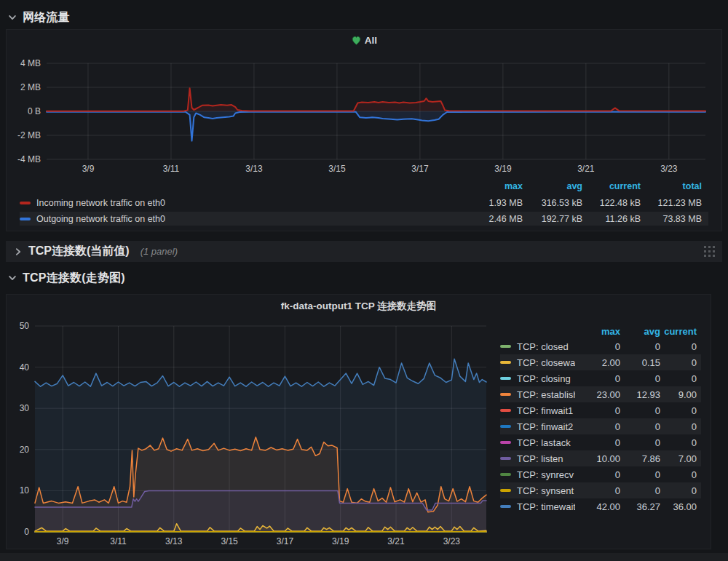 The width and height of the screenshot is (728, 561). What do you see at coordinates (376, 100) in the screenshot?
I see `series-fill` at bounding box center [376, 100].